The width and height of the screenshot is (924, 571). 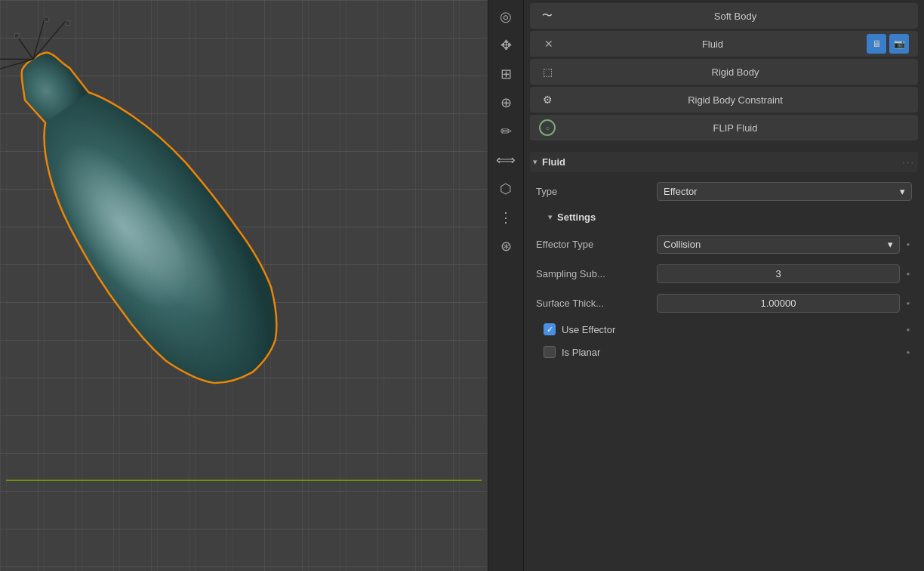 What do you see at coordinates (549, 44) in the screenshot?
I see `fluid-remove-button: ✕` at bounding box center [549, 44].